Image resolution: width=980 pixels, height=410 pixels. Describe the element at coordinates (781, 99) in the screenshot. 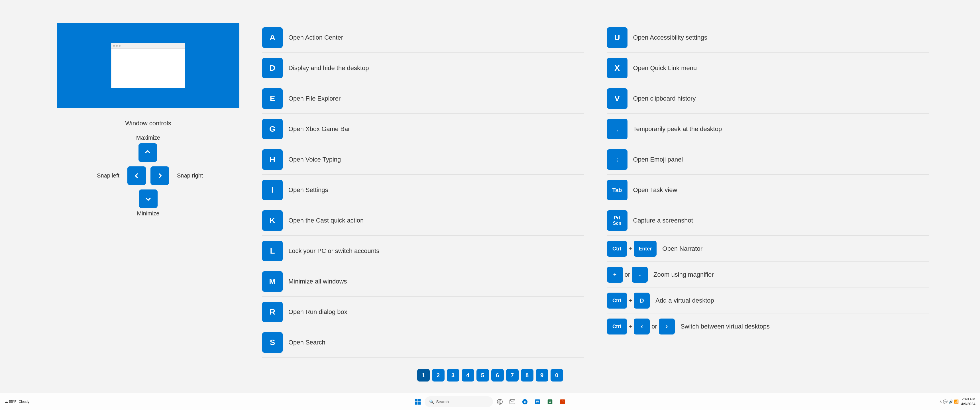

I see `desc-v: Open clipboard history` at that location.